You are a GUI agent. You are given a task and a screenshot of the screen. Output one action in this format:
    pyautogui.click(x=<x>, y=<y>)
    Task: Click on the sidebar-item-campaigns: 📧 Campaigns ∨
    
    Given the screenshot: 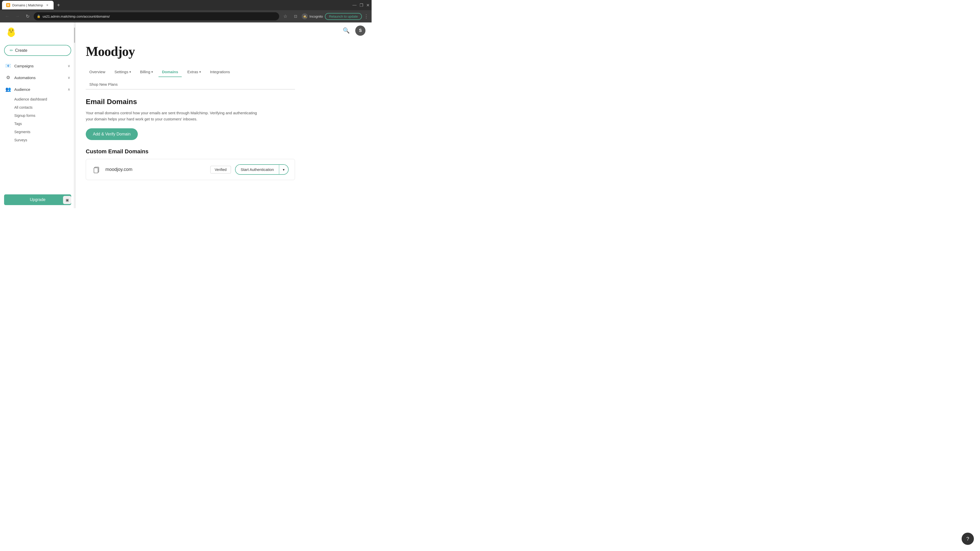 What is the action you would take?
    pyautogui.click(x=38, y=66)
    